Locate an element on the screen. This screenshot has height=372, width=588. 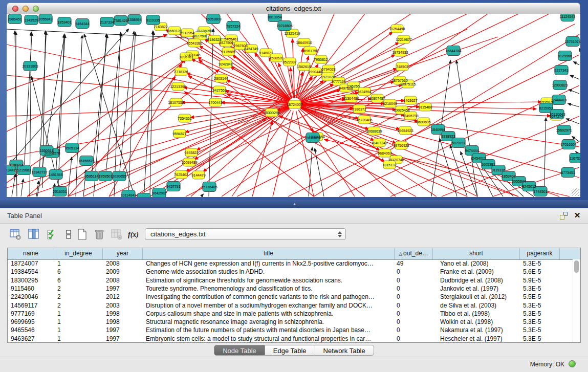
import-table-button is located at coordinates (117, 234).